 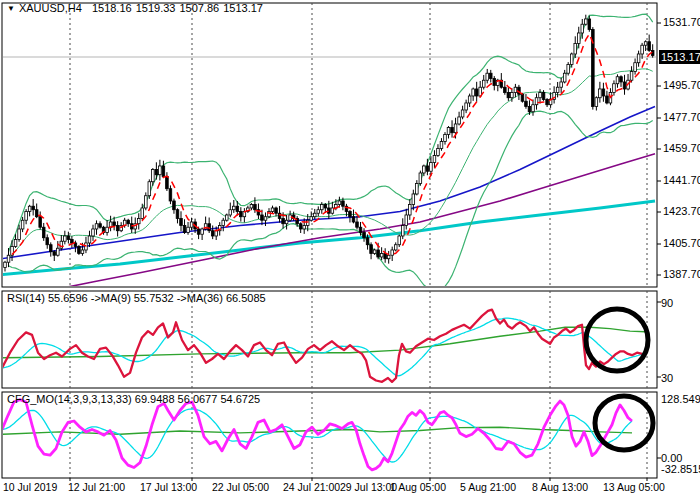 What do you see at coordinates (30, 487) in the screenshot?
I see `time-axis-label: 10 Jul 2019` at bounding box center [30, 487].